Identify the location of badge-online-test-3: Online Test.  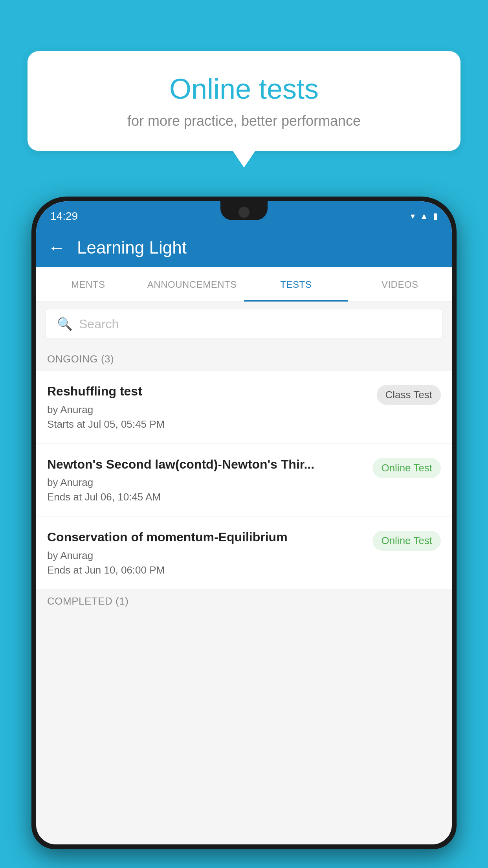
(407, 541).